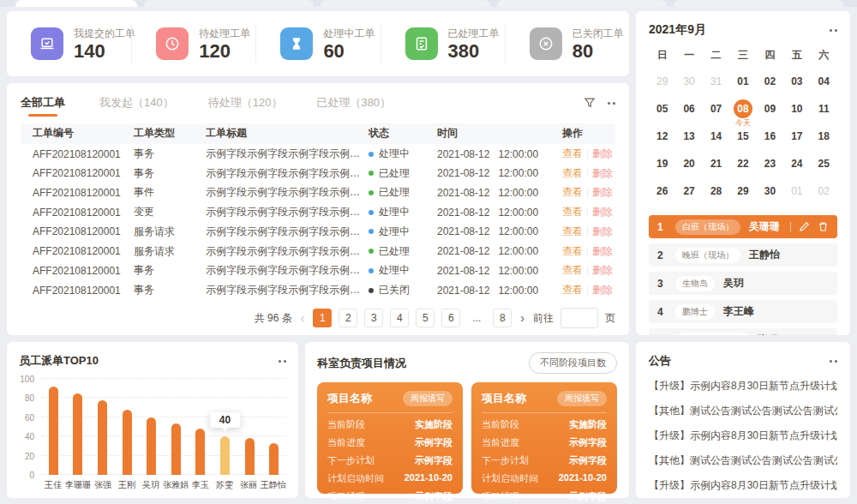 The image size is (857, 504). I want to click on calendar-day: 24 今天, so click(797, 163).